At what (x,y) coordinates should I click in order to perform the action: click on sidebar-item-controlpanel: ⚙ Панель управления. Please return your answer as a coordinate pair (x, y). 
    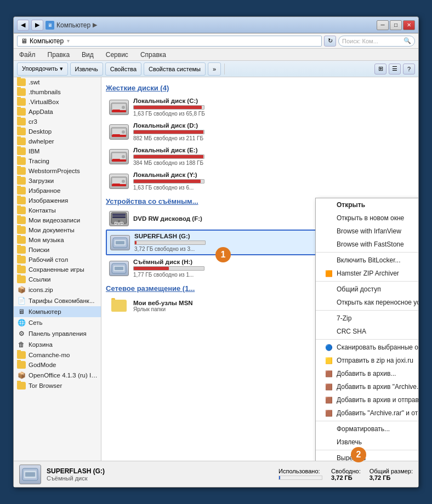
    Looking at the image, I should click on (57, 334).